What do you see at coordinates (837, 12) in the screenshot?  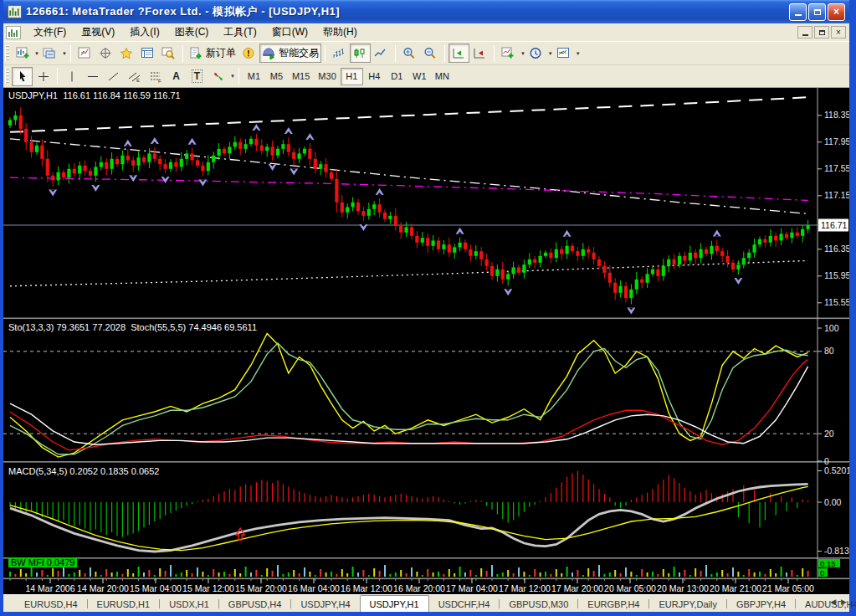 I see `close-button: ×` at bounding box center [837, 12].